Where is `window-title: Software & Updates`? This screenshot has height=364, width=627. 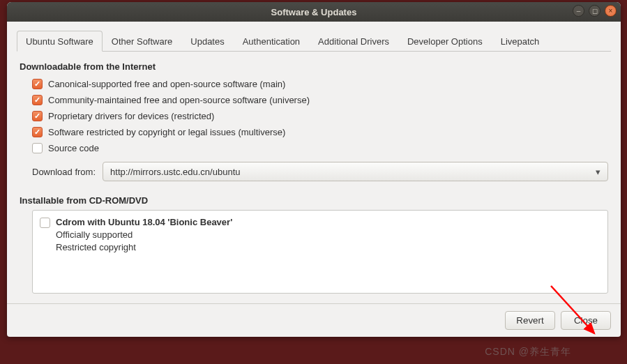
window-title: Software & Updates is located at coordinates (314, 13).